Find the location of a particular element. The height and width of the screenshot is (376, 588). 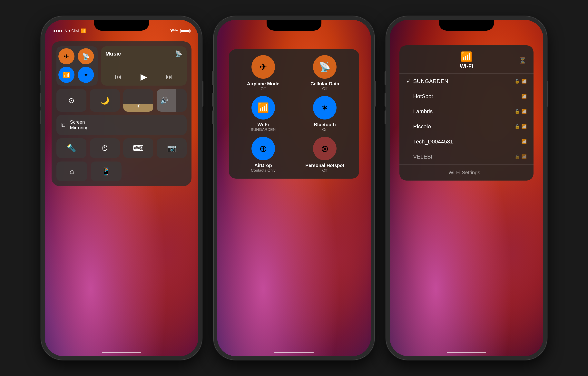

control-center-panel: ✈ 📡 📶 ✦ Music 📡 ⏮ ▶ ⏭ is located at coordinates (122, 114).